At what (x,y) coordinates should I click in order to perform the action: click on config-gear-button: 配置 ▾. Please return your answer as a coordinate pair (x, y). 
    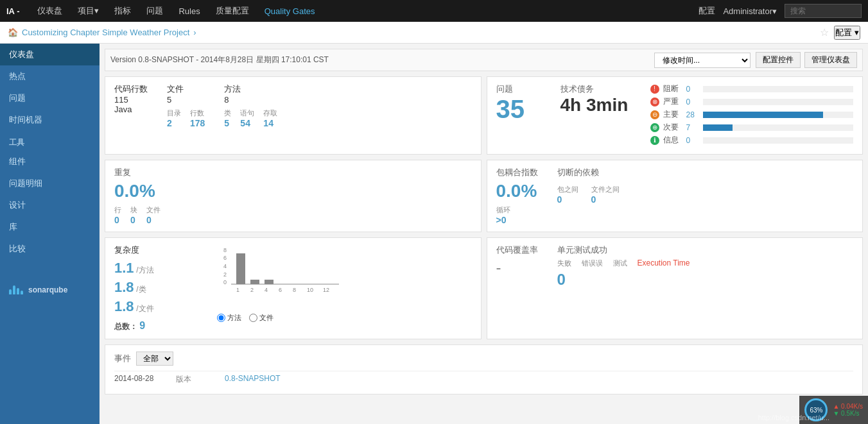
    Looking at the image, I should click on (847, 33).